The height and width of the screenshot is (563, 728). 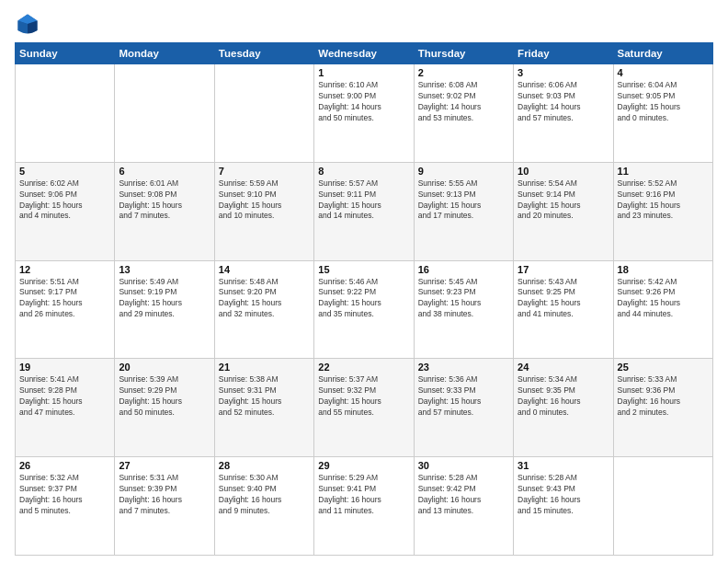 I want to click on day-cell: 20Sunrise: 5:39 AM Sunset: 9:29 PM Dayli…, so click(x=165, y=408).